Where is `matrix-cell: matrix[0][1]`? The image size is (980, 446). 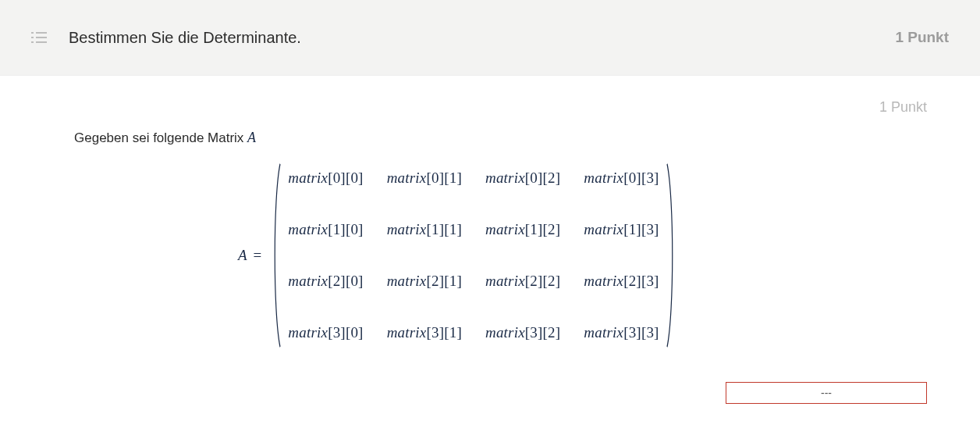
matrix-cell: matrix[0][1] is located at coordinates (424, 178).